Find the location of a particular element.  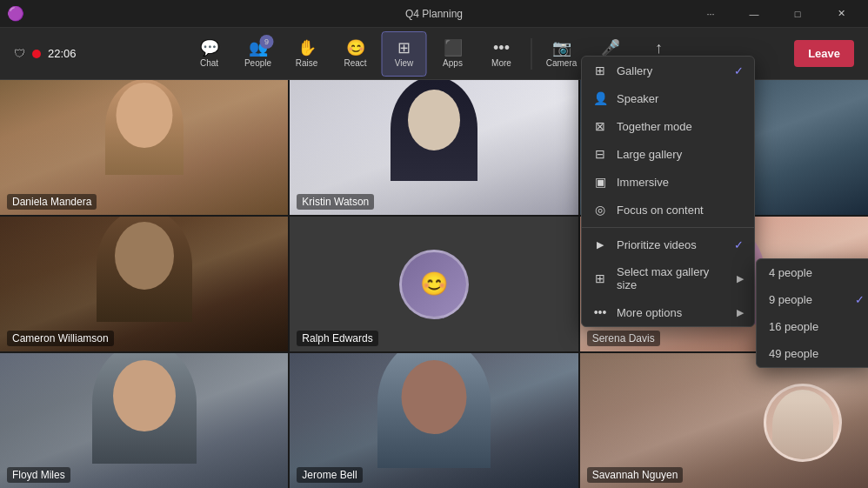

menu-item-focus: ◎ Focus on content is located at coordinates (668, 210).